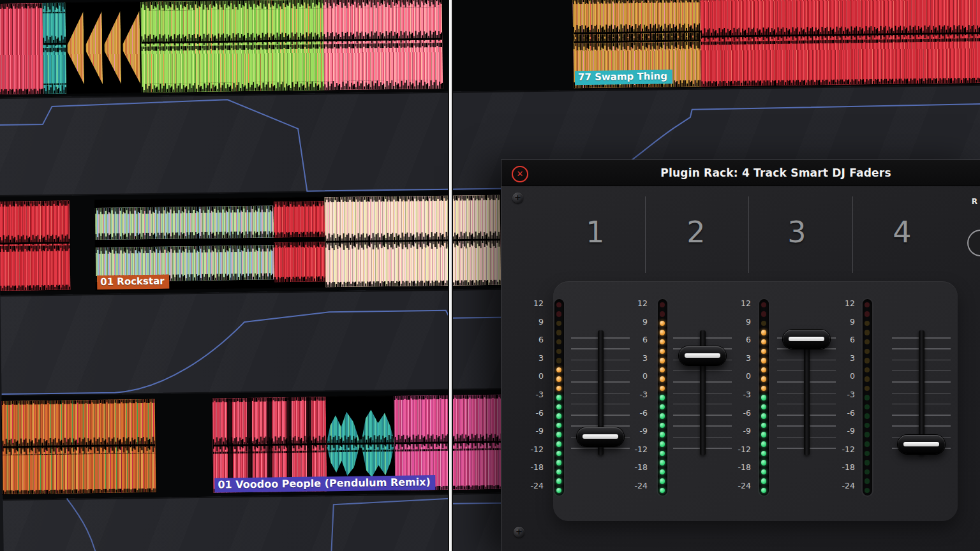 The image size is (980, 551). I want to click on clip-track1-left, so click(221, 47).